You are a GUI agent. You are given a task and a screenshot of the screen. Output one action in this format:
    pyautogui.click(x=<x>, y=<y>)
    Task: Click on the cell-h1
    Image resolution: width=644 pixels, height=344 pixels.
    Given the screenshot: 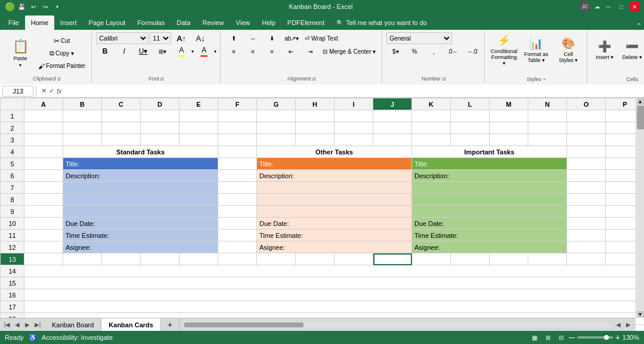 What is the action you would take?
    pyautogui.click(x=315, y=116)
    